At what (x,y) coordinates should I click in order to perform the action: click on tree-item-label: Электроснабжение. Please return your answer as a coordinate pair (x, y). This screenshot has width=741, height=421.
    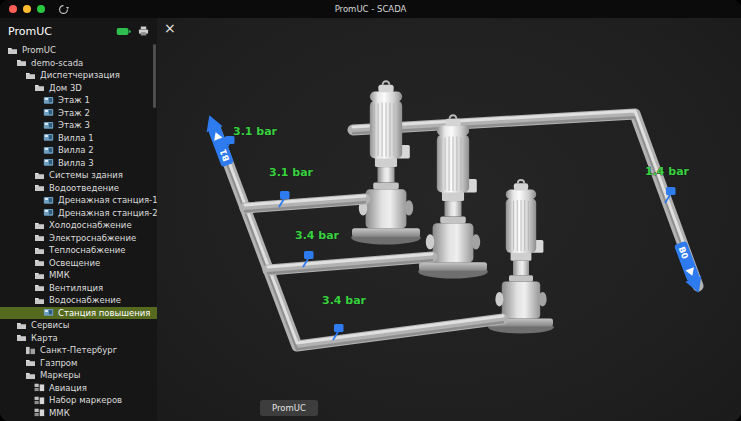
    Looking at the image, I should click on (92, 238).